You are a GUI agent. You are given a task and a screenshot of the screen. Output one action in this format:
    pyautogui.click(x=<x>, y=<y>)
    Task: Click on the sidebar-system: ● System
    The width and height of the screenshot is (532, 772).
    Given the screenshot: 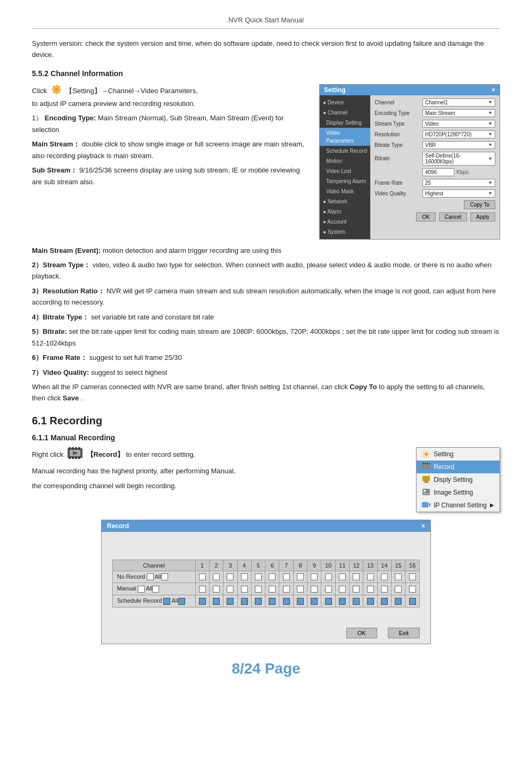 What is the action you would take?
    pyautogui.click(x=345, y=232)
    